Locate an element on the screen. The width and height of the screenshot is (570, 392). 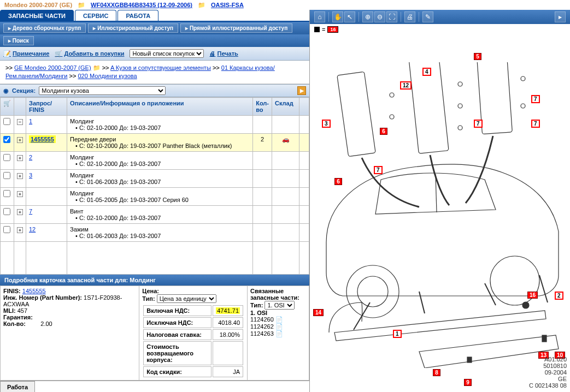
detail-header: Подробная карточка запасной части для: М… is located at coordinates (155, 280).